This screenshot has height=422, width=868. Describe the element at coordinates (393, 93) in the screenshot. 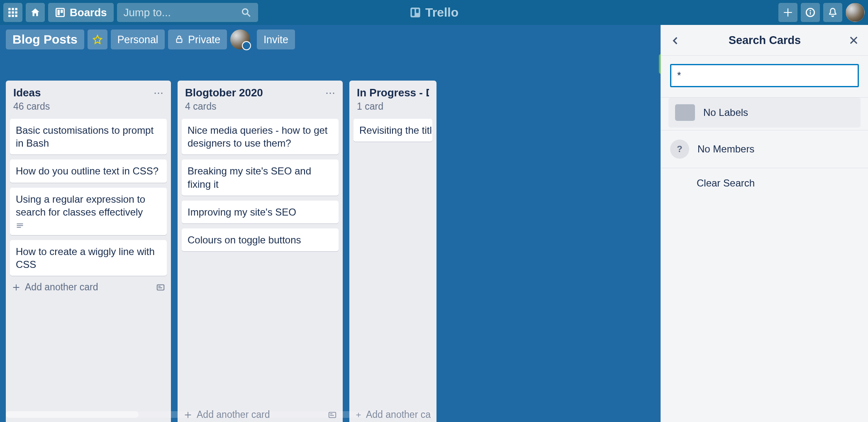

I see `list-title: In Progress - Draft` at that location.